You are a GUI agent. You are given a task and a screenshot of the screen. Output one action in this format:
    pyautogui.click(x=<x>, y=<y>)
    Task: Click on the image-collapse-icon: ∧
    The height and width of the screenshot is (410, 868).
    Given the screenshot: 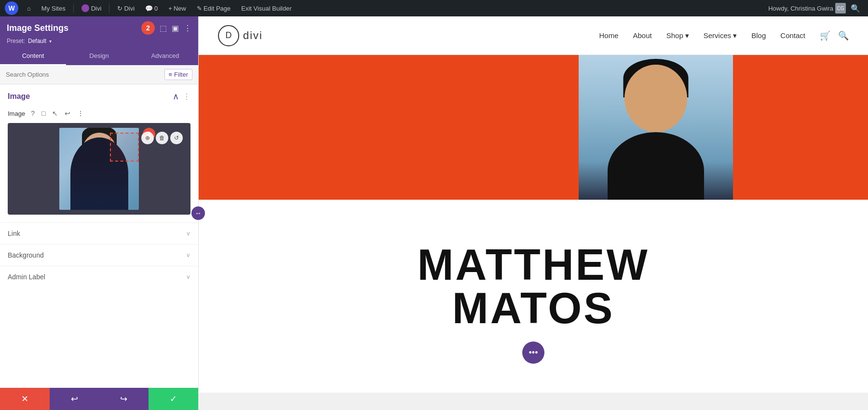 What is the action you would take?
    pyautogui.click(x=176, y=96)
    